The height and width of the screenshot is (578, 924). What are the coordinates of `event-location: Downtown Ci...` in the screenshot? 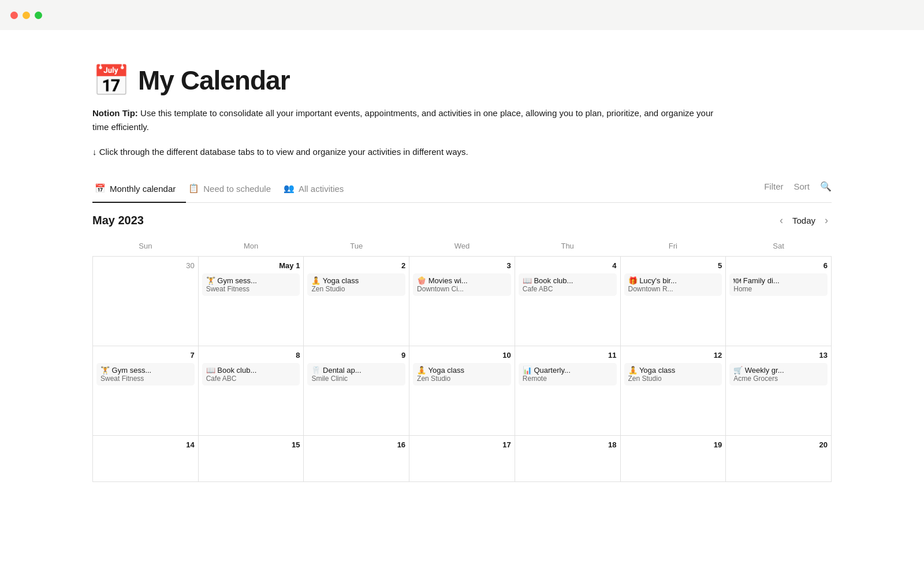 It's located at (462, 289).